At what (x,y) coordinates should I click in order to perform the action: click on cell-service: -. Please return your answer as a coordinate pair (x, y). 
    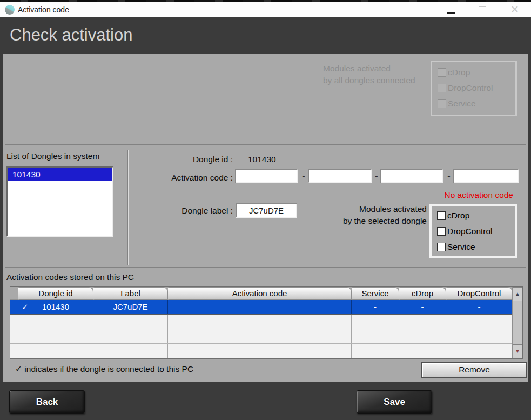
    Looking at the image, I should click on (375, 307).